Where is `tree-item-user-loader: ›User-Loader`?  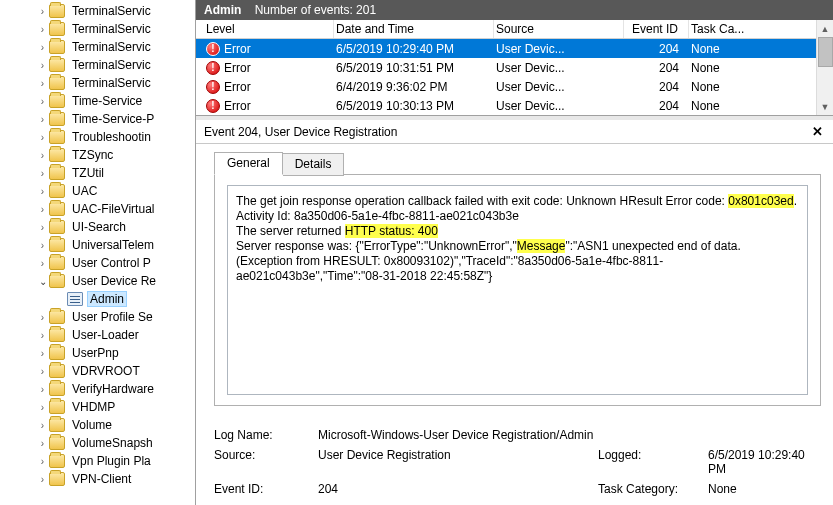 tree-item-user-loader: ›User-Loader is located at coordinates (98, 335).